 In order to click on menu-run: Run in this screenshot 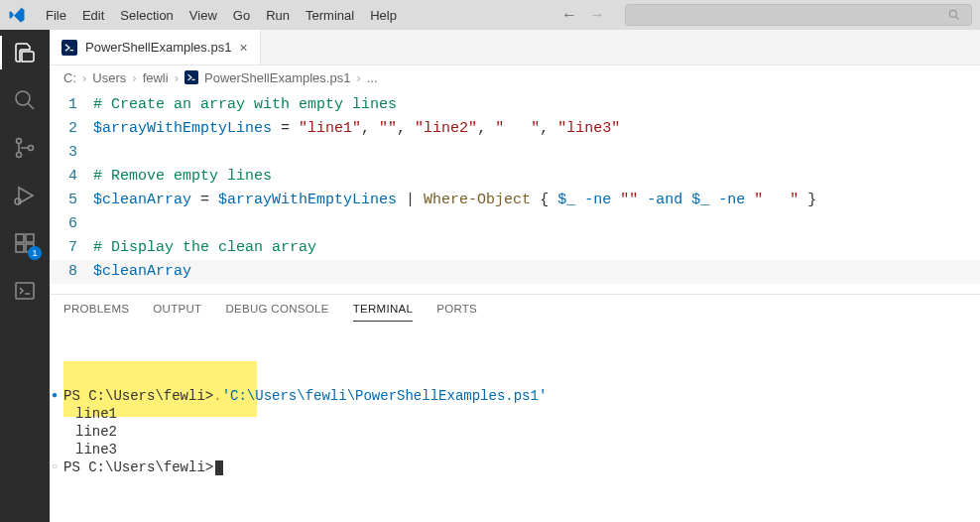, I will do `click(278, 16)`.